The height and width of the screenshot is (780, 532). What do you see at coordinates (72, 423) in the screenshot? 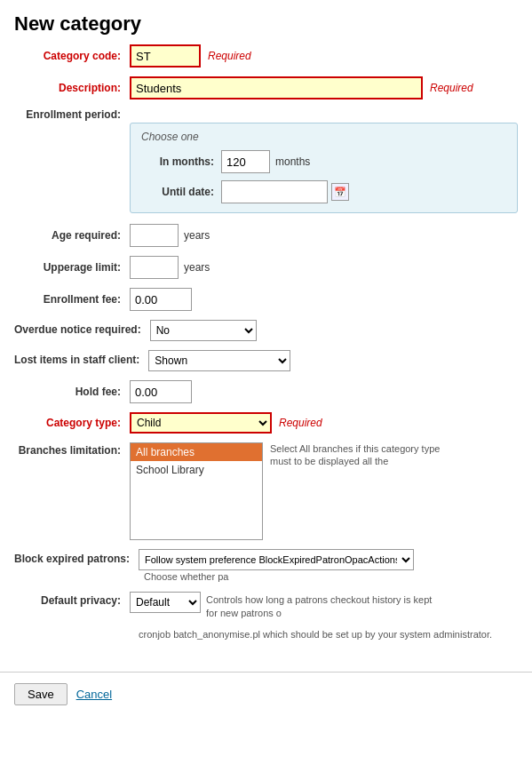
I see `category-type-label: Category type:` at bounding box center [72, 423].